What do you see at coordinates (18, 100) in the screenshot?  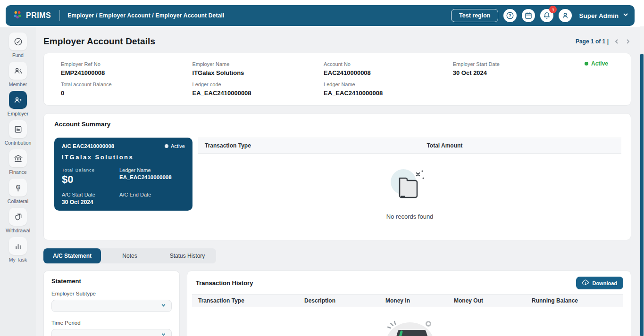 I see `employer-icon` at bounding box center [18, 100].